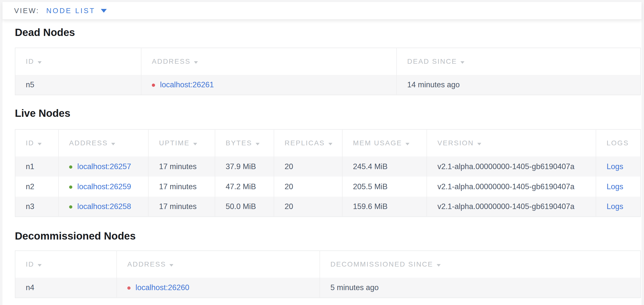 This screenshot has width=644, height=305. I want to click on decommissioned-since-cell: 5 minutes ago, so click(480, 288).